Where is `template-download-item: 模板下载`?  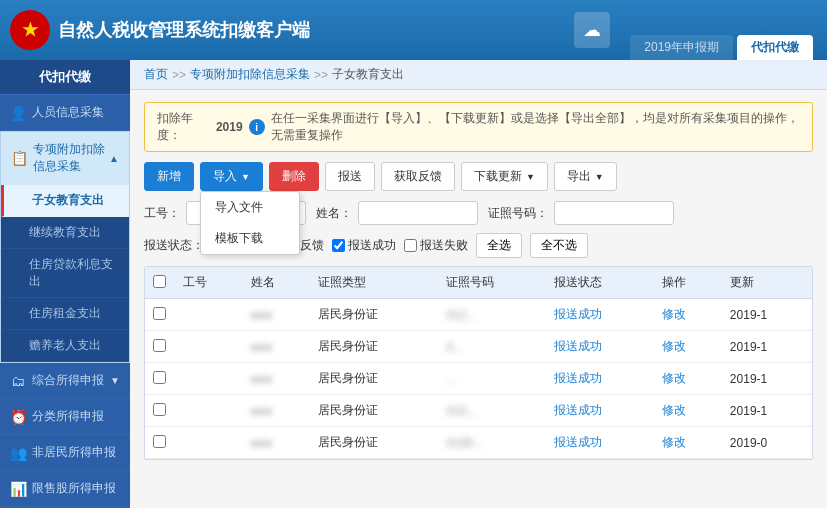 template-download-item: 模板下载 is located at coordinates (250, 238).